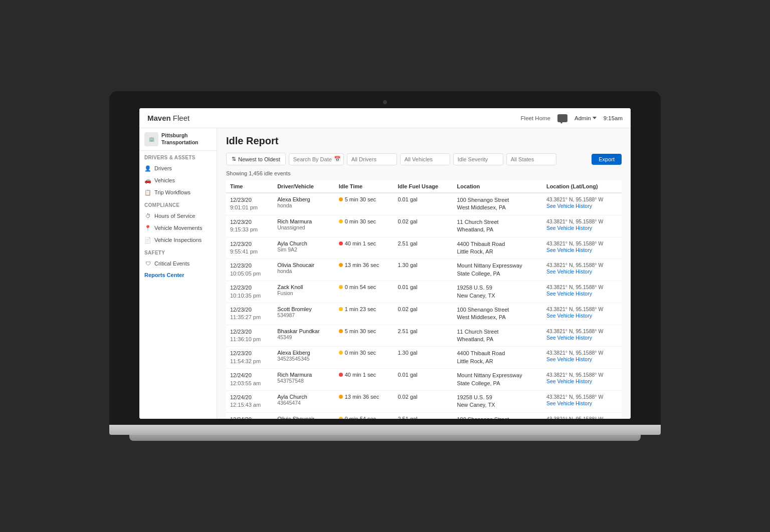 The image size is (770, 532). Describe the element at coordinates (178, 228) in the screenshot. I see `sidebar-item-vehicle-movements: 📍 Vehicle Movements` at that location.